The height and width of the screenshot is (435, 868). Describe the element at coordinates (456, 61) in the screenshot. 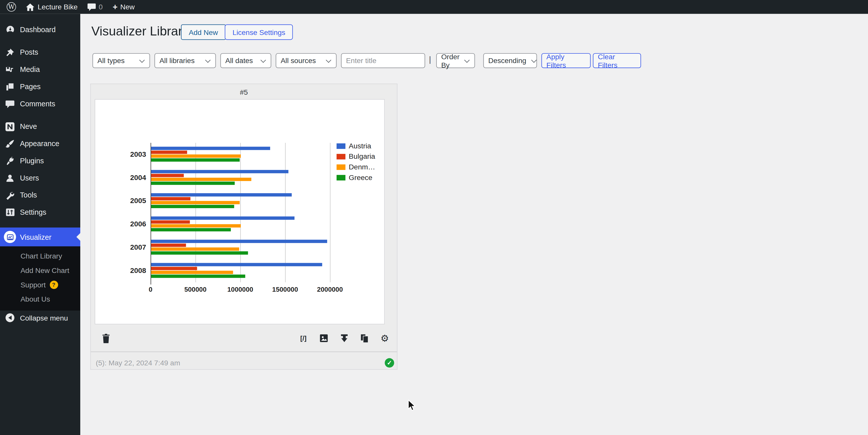

I see `order-by-select: Order By` at that location.